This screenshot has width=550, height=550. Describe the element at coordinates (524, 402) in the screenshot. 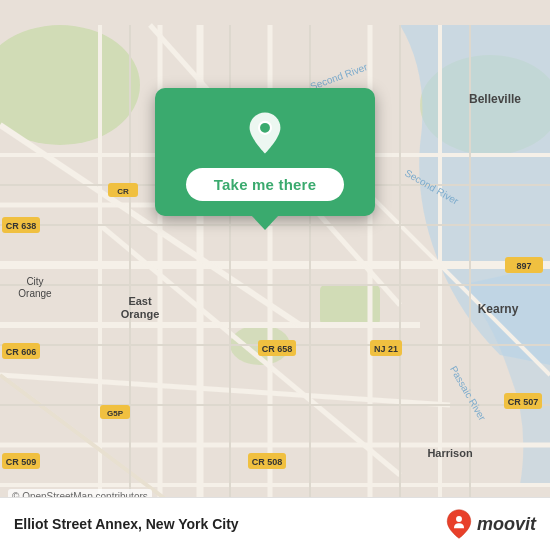

I see `svg-text: CR 507` at that location.